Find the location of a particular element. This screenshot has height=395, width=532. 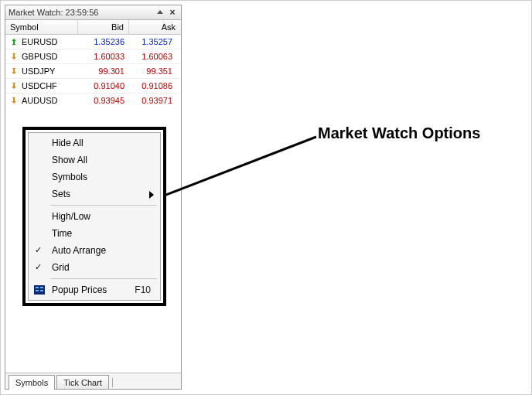

menu-label: High/Low is located at coordinates (71, 216).